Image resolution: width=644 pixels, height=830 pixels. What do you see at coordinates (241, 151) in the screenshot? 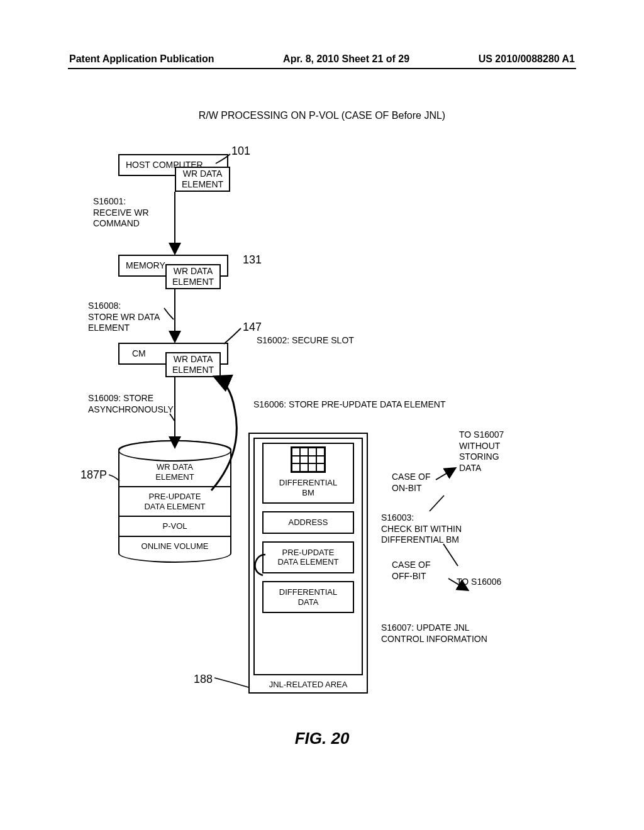
I see `ref-101: 101` at bounding box center [241, 151].